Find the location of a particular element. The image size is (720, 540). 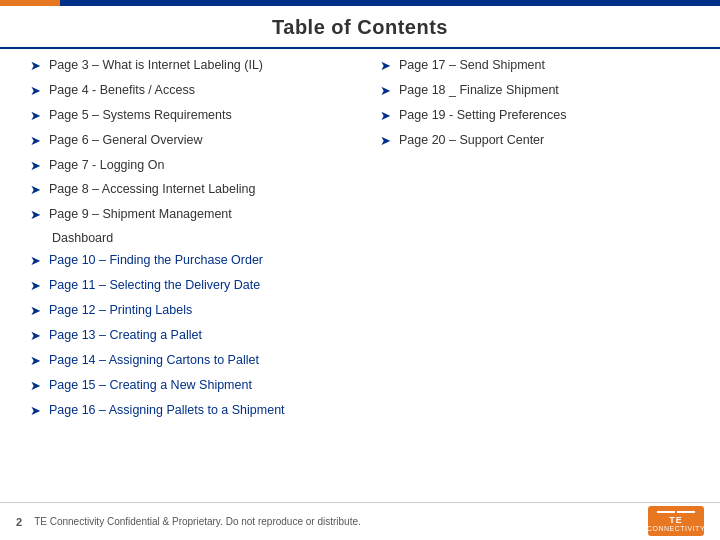

toc-item-text: Page 13 – Creating a Pallet is located at coordinates (126, 335).